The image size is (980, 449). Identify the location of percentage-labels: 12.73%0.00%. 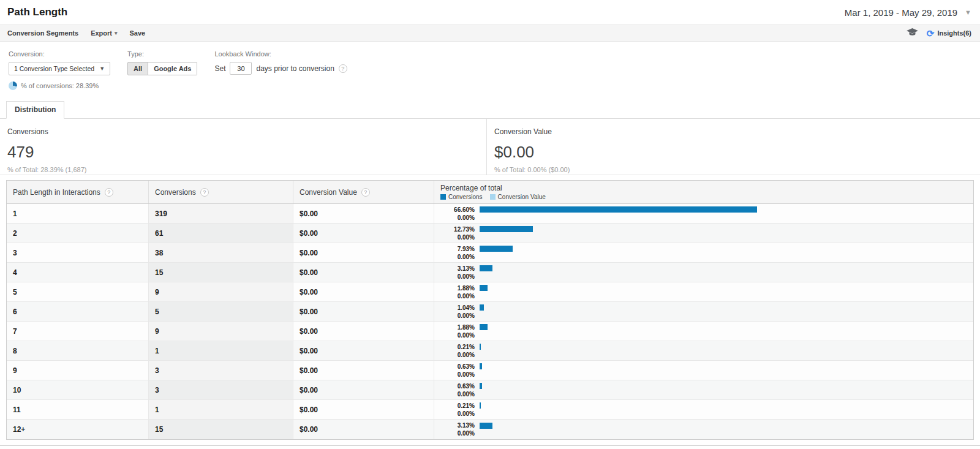
(456, 233).